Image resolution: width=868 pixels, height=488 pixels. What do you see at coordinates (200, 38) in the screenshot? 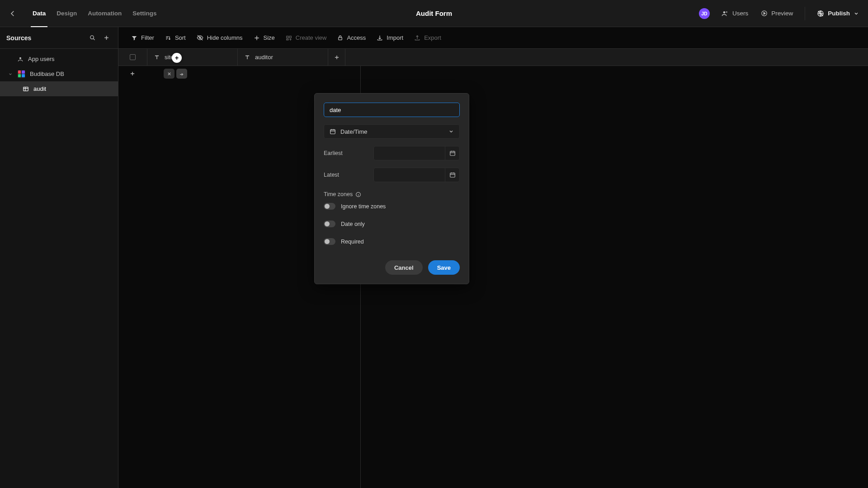
I see `eye-off-icon` at bounding box center [200, 38].